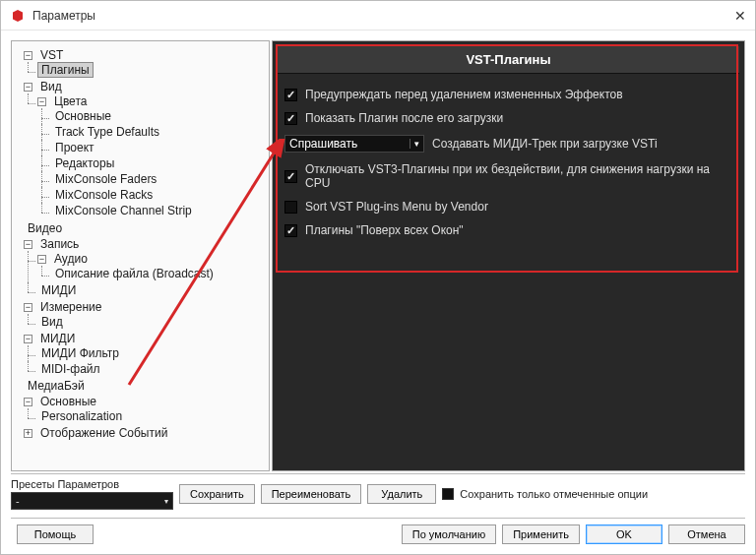 The height and width of the screenshot is (555, 756). Describe the element at coordinates (124, 211) in the screenshot. I see `tree-mixconsole-channel-strip: MixConsole Channel Strip` at that location.